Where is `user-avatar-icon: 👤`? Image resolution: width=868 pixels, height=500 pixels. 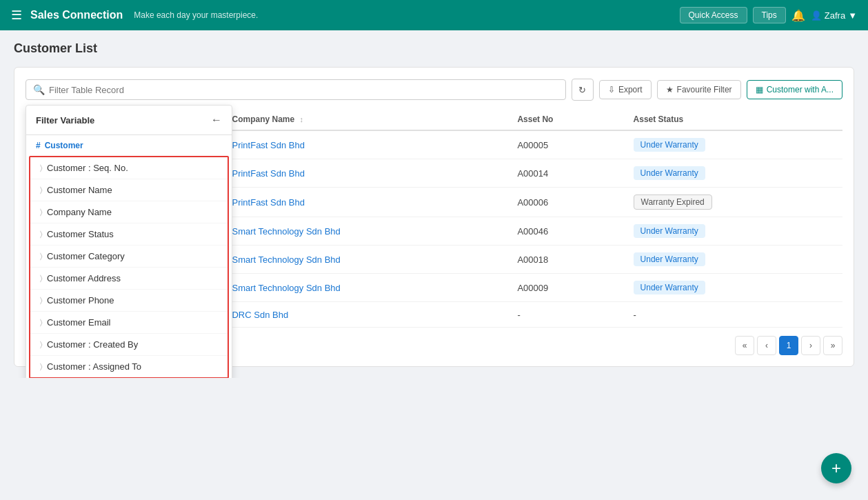 user-avatar-icon: 👤 is located at coordinates (816, 15).